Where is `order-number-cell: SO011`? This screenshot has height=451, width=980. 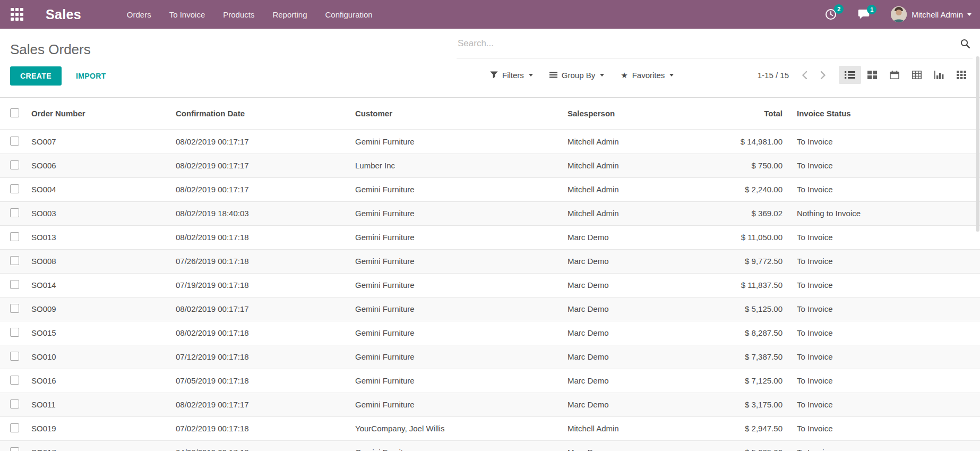 order-number-cell: SO011 is located at coordinates (96, 405).